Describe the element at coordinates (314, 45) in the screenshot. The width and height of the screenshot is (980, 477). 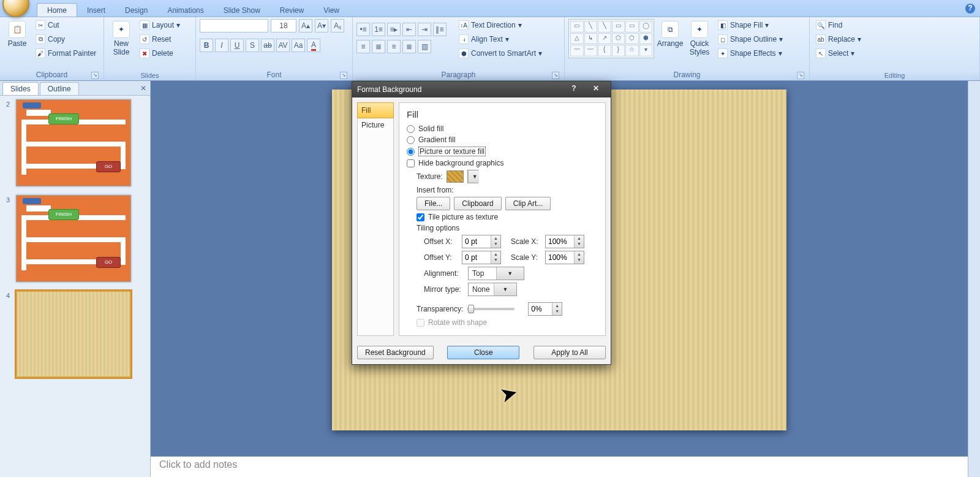
I see `font-color-button: A` at that location.